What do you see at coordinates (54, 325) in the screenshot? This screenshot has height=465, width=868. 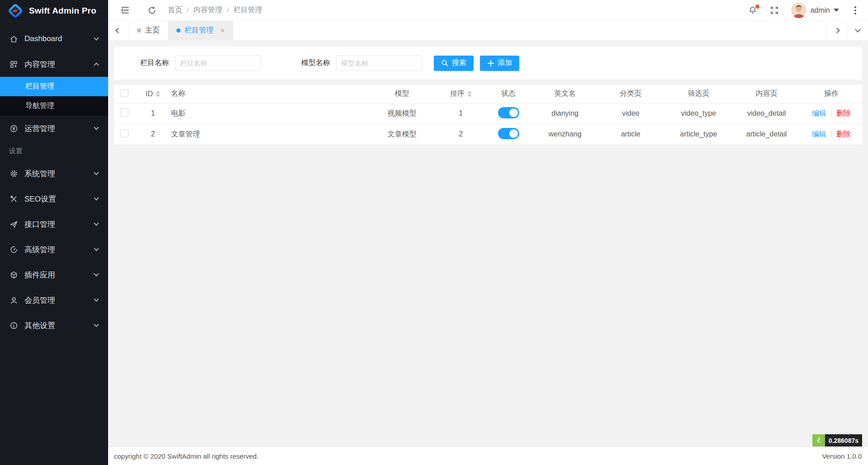 I see `sidebar-item-other-settings: 其他设置` at bounding box center [54, 325].